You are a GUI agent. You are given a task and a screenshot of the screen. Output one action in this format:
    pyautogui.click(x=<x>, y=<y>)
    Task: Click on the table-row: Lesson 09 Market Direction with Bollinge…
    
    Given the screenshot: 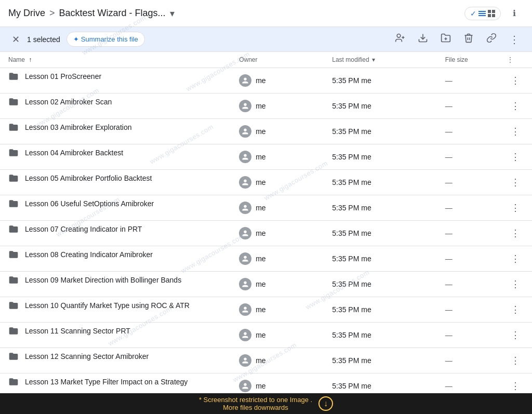 What is the action you would take?
    pyautogui.click(x=266, y=285)
    